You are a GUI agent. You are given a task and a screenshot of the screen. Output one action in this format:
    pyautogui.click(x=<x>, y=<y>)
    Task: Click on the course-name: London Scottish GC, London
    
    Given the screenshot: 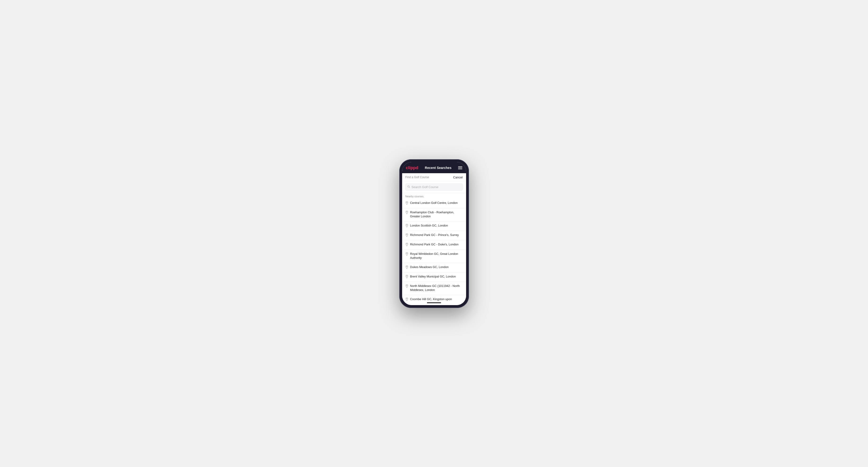 What is the action you would take?
    pyautogui.click(x=429, y=226)
    